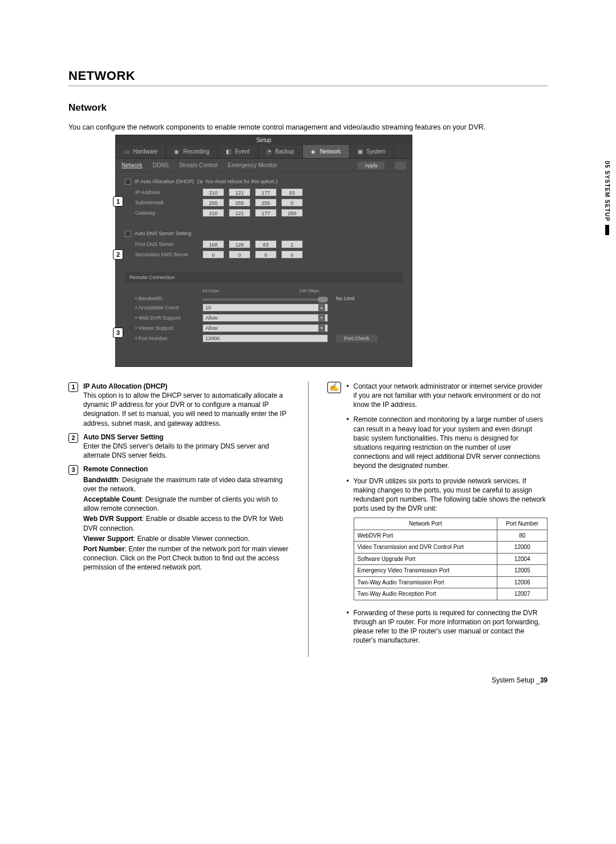 This screenshot has height=844, width=616. Describe the element at coordinates (198, 167) in the screenshot. I see `subtab-stream-control: Stream Control` at that location.